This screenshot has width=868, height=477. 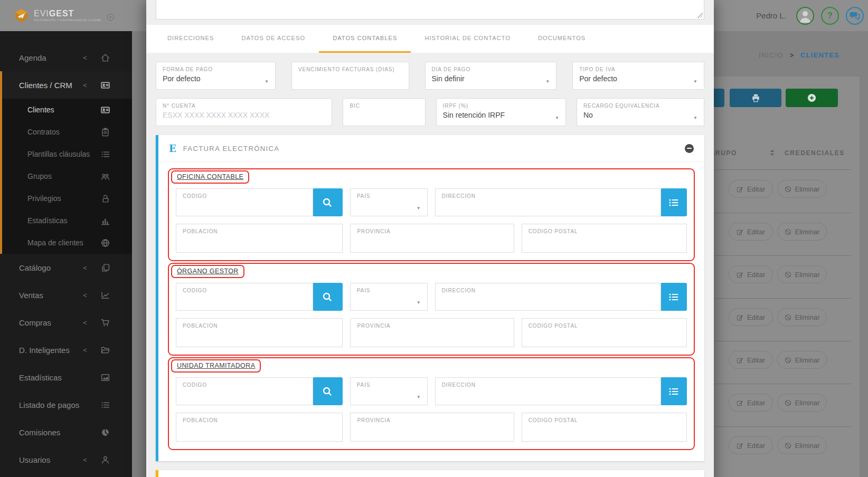 I want to click on sidebar-item-clientes: Clientes, so click(x=67, y=110).